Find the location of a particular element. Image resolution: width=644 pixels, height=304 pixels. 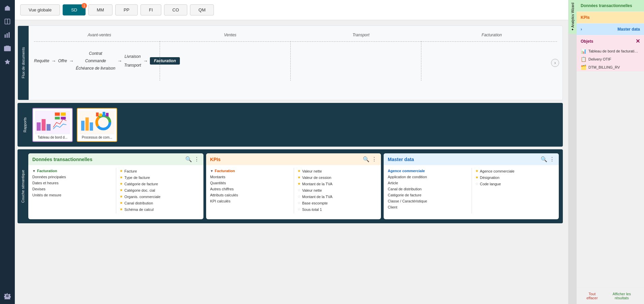

trans-star-label-3: Catégorie de facture is located at coordinates (141, 184).